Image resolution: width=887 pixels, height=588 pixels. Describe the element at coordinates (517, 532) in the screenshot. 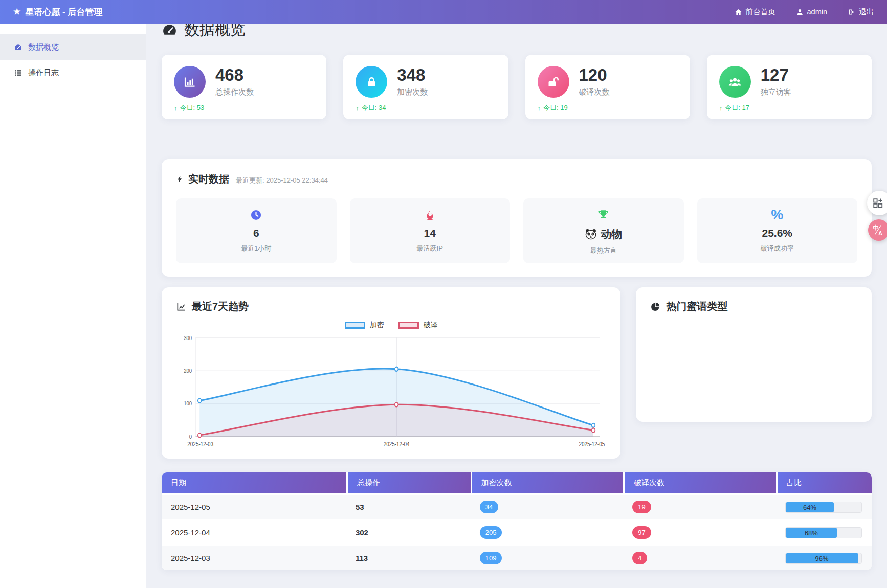

I see `table-row: 2025-12-04 302 205 97 68%` at that location.